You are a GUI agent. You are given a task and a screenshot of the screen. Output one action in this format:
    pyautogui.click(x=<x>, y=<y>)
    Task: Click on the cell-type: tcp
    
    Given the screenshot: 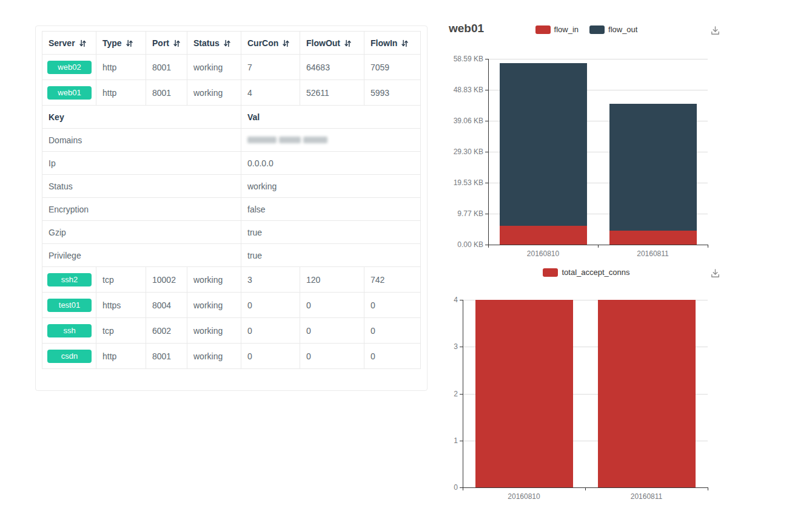 What is the action you would take?
    pyautogui.click(x=121, y=280)
    